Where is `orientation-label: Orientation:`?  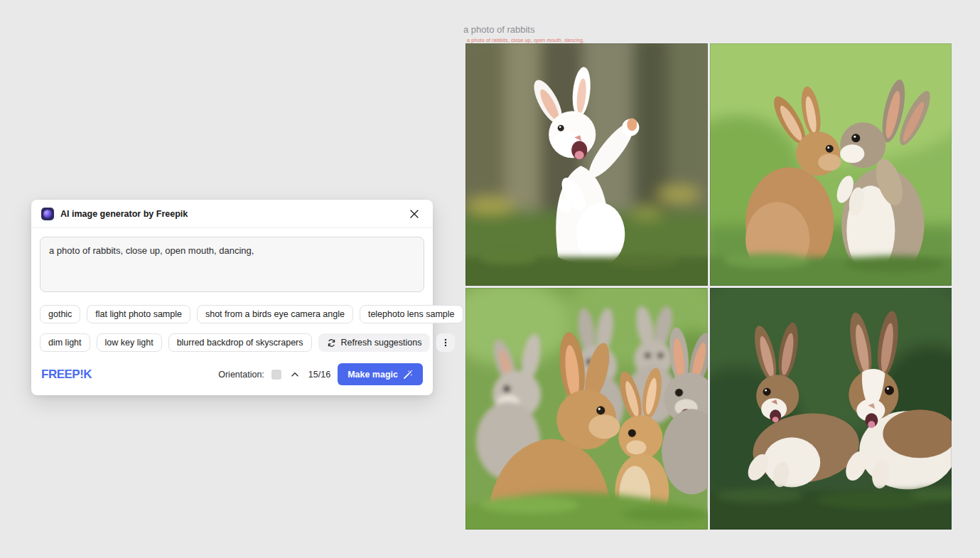
orientation-label: Orientation: is located at coordinates (242, 375).